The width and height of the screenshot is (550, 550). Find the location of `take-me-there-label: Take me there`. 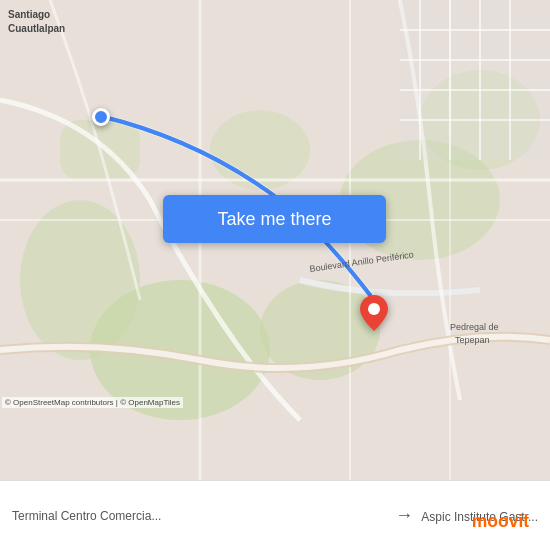

take-me-there-label: Take me there is located at coordinates (274, 220).